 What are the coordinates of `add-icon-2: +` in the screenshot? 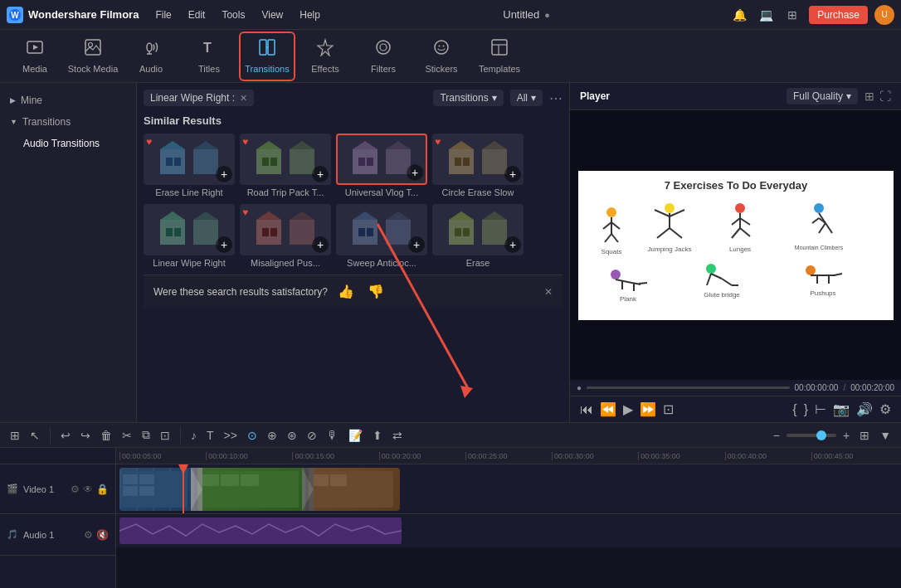 It's located at (415, 173).